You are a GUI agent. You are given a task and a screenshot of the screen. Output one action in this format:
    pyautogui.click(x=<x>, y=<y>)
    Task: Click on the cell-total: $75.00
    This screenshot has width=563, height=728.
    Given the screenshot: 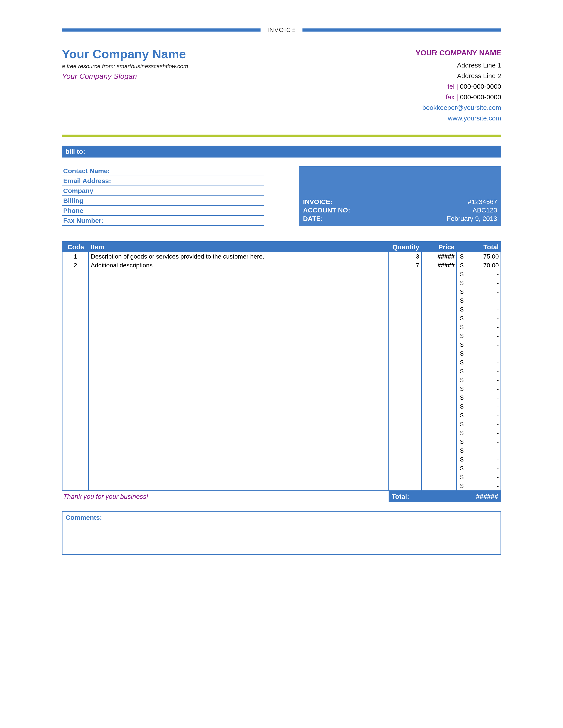 What is the action you would take?
    pyautogui.click(x=478, y=257)
    